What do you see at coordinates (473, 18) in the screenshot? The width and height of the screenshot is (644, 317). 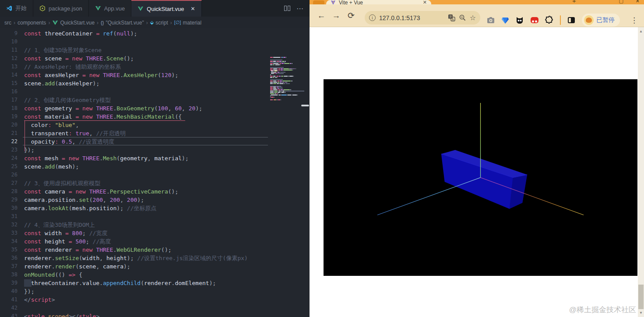 I see `bookmark-star-icon: ☆` at bounding box center [473, 18].